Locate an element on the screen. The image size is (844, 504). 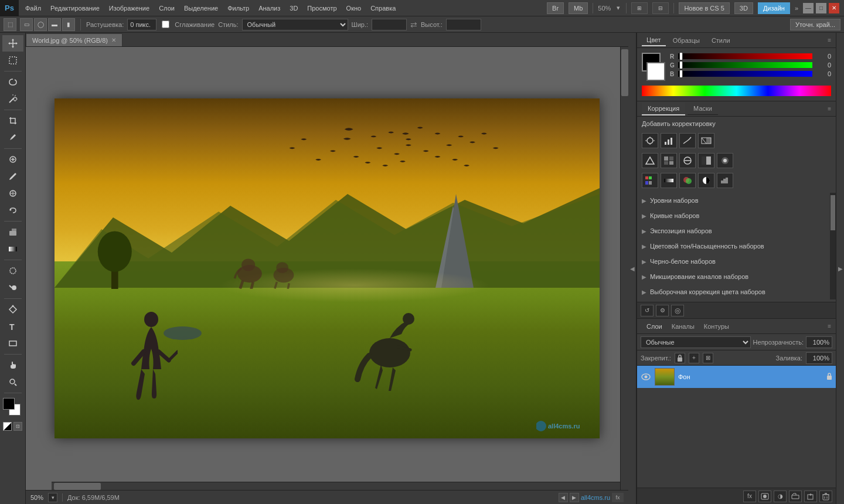
menu-analyze: Анализ is located at coordinates (270, 8).